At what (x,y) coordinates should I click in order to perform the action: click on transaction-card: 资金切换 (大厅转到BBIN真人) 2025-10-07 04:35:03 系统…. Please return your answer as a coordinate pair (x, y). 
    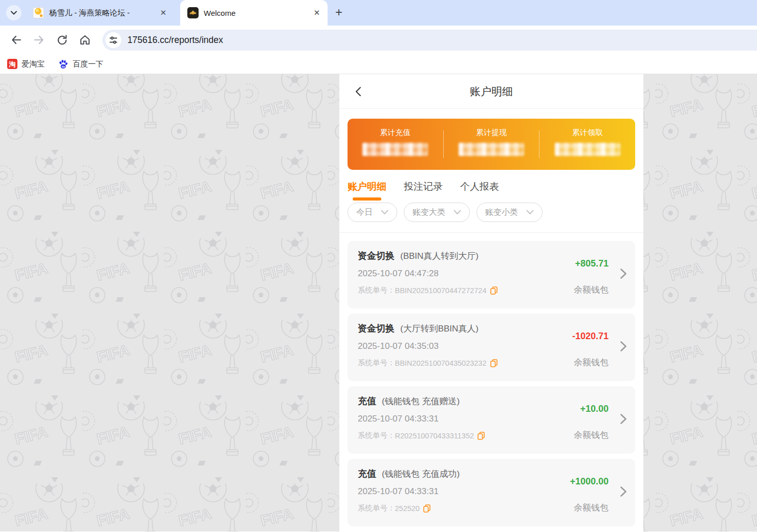
    Looking at the image, I should click on (491, 347).